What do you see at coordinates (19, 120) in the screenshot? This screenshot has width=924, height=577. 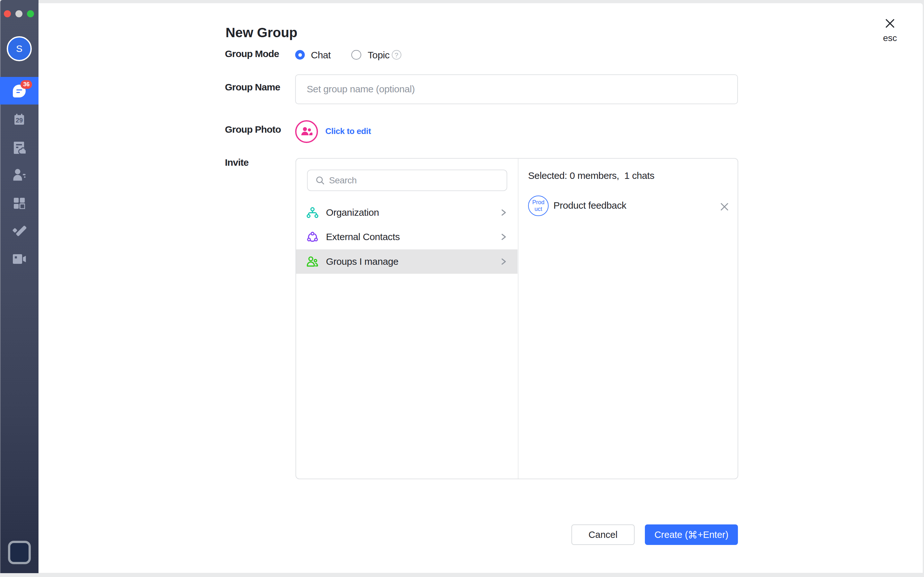 I see `svg-text: 29` at bounding box center [19, 120].